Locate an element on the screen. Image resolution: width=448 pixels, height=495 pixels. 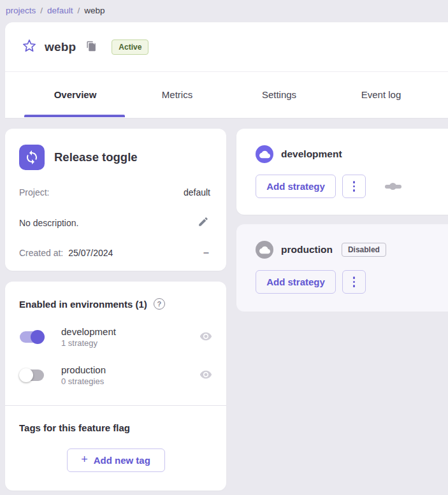
production-environment-card: production Disabled Add strategy is located at coordinates (342, 268).